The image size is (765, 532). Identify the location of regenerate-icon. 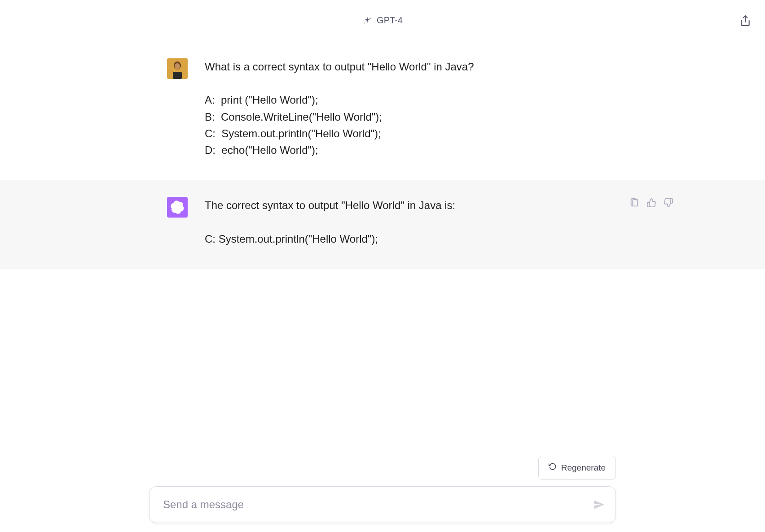
(553, 467).